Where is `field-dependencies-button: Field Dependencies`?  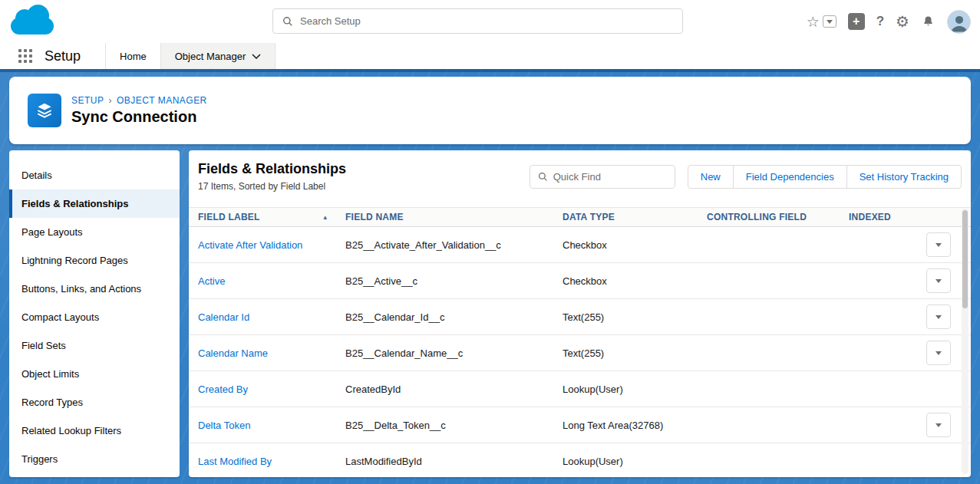
field-dependencies-button: Field Dependencies is located at coordinates (790, 176).